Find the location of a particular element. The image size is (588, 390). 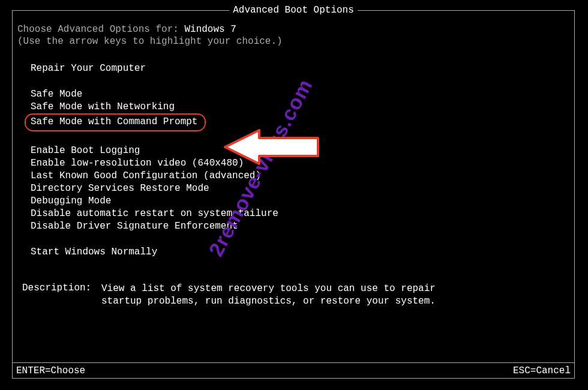

menu-item-disable-auto-restart: Disable automatic restart on system fail… is located at coordinates (155, 214).